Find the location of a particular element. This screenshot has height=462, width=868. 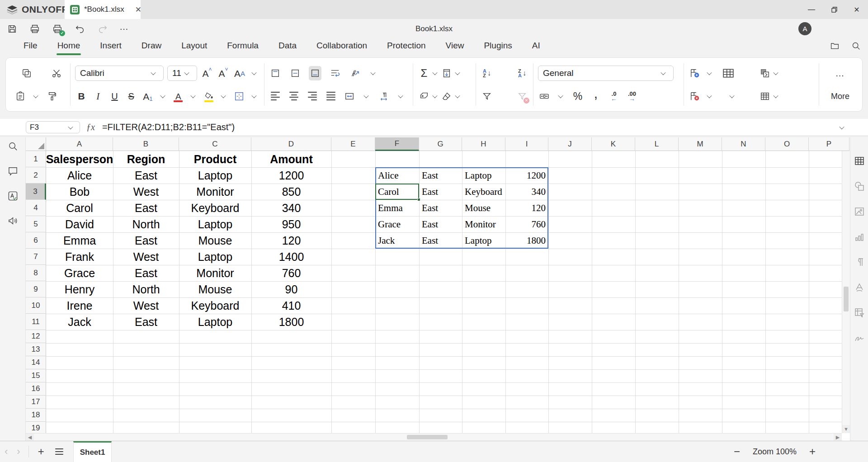

cell-B3: West is located at coordinates (146, 192).